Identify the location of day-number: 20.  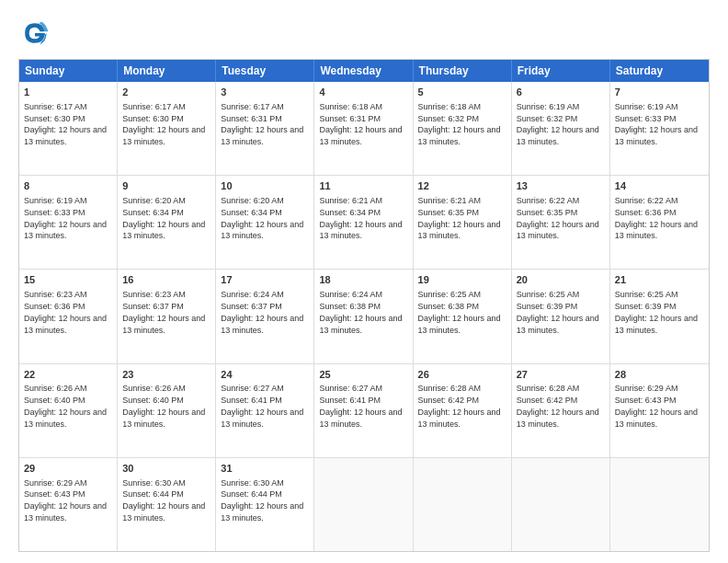
(561, 280).